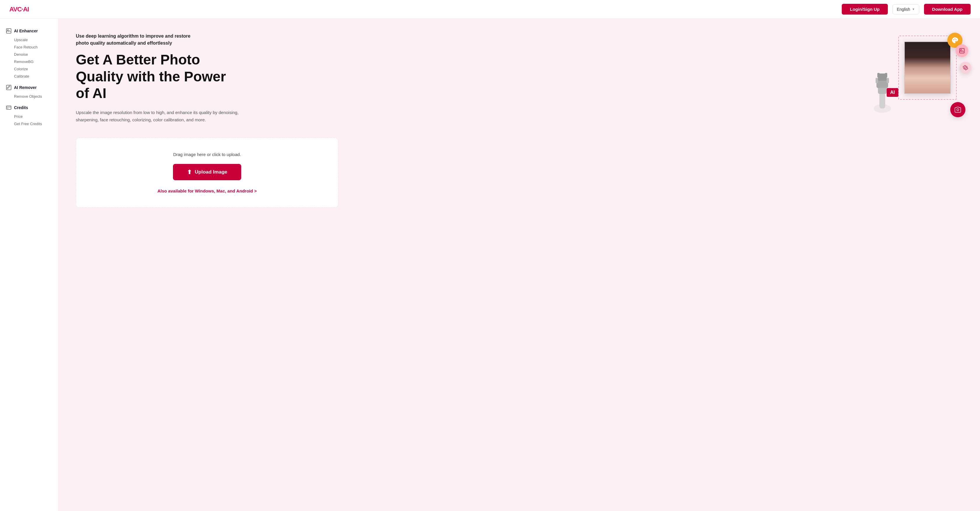 The width and height of the screenshot is (980, 511). What do you see at coordinates (29, 124) in the screenshot?
I see `sidebar-item-get-free-credits: Get Free Credits` at bounding box center [29, 124].